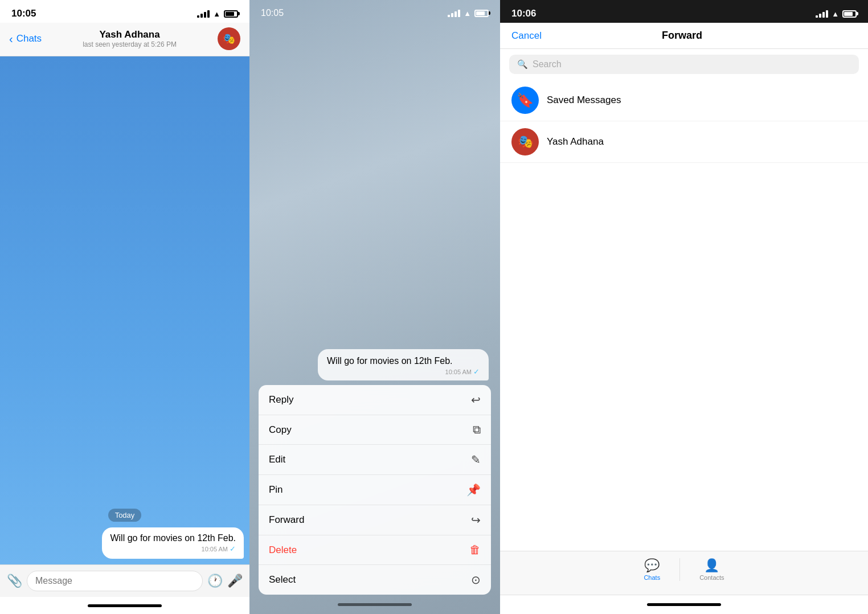  What do you see at coordinates (375, 11) in the screenshot?
I see `status-bar-panel2: 10:05 ▲` at bounding box center [375, 11].